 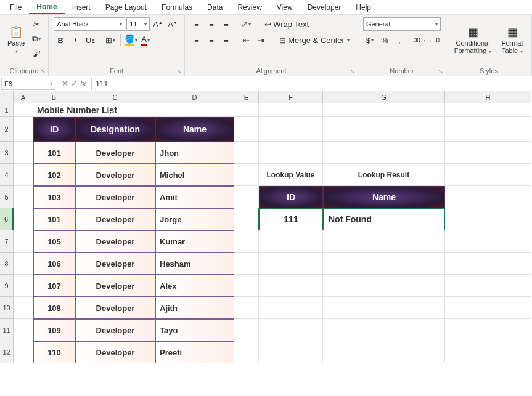 I want to click on align-top-button: ≡, so click(x=197, y=24).